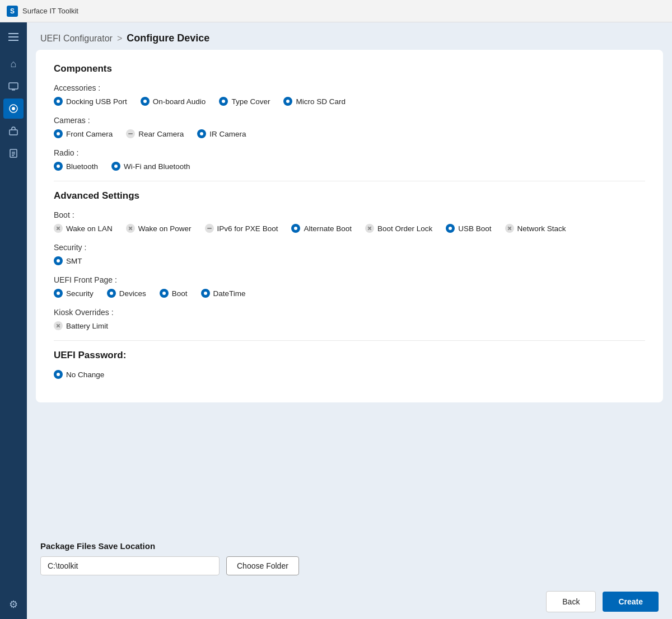  I want to click on radio-label-uefi-security: Security, so click(80, 293).